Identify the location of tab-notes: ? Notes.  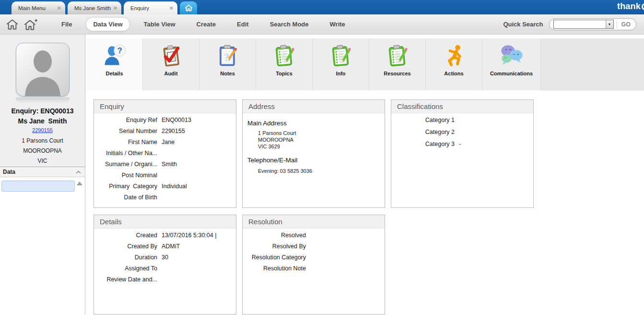
(228, 64).